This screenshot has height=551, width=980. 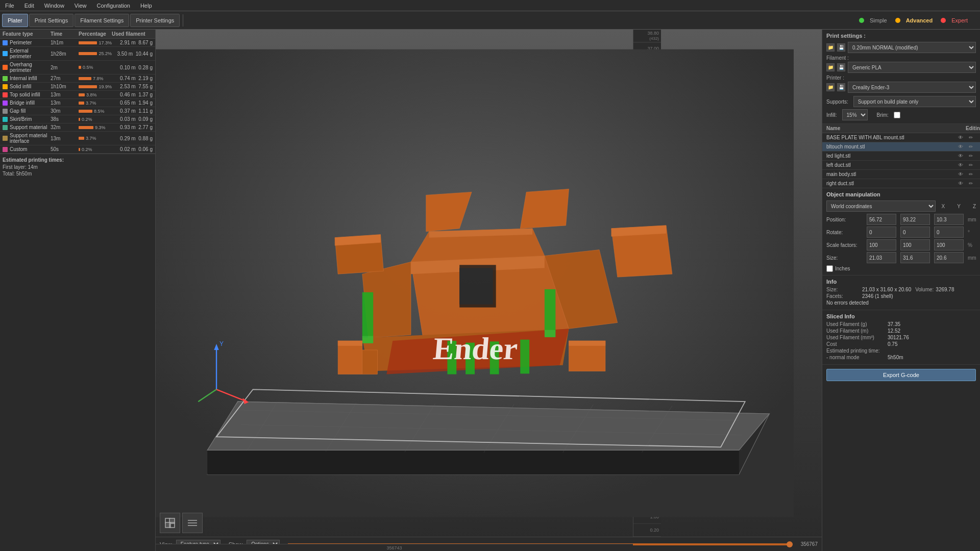 I want to click on 3d-view-btn, so click(x=170, y=523).